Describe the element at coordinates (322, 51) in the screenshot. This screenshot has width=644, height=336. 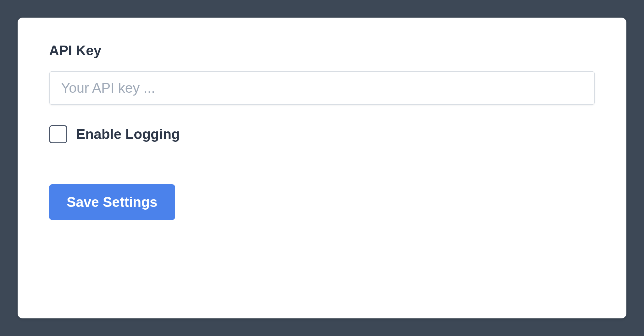
I see `api-key-label: API Key` at that location.